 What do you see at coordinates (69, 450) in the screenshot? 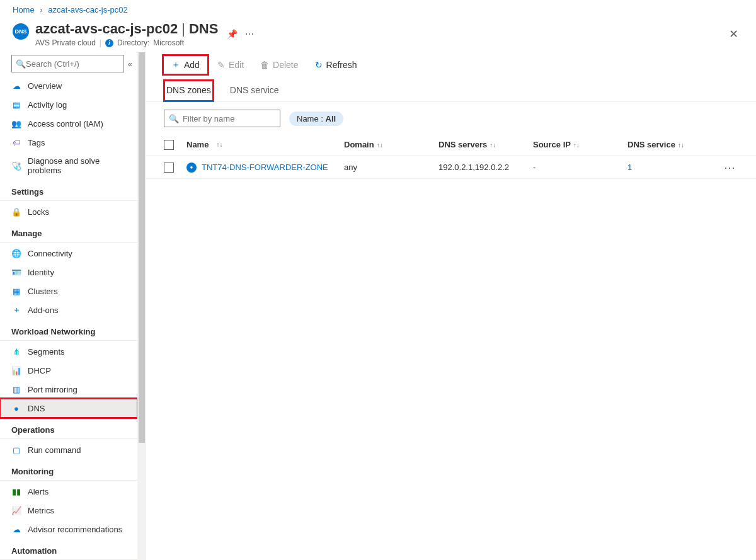
I see `sidebar-item-run-command: ▢ Run command` at bounding box center [69, 450].